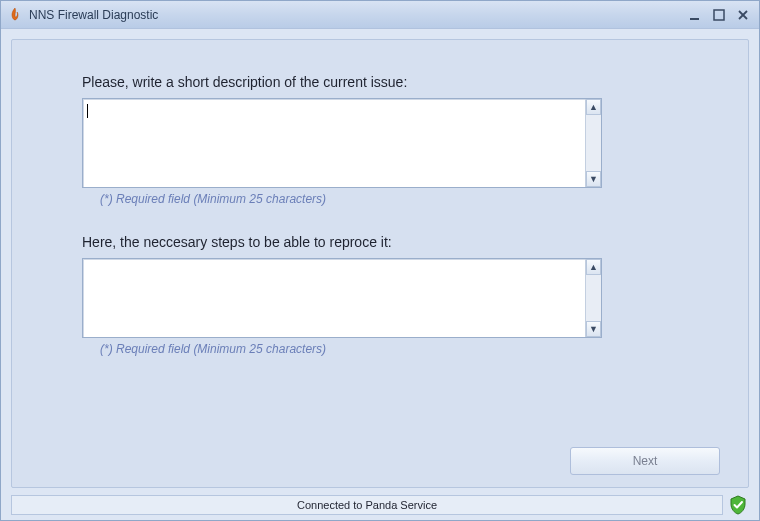  Describe the element at coordinates (743, 15) in the screenshot. I see `close-button` at that location.